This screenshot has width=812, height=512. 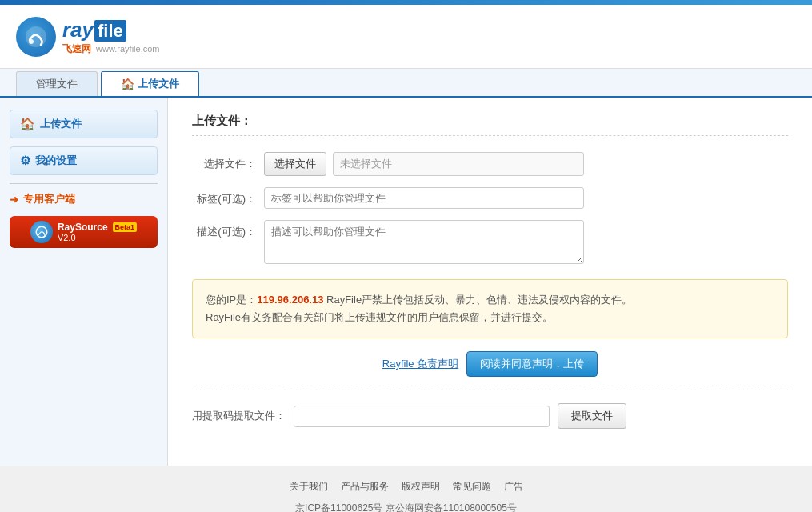 What do you see at coordinates (406, 83) in the screenshot?
I see `nav-tabs: 管理文件 🏠 上传文件` at bounding box center [406, 83].